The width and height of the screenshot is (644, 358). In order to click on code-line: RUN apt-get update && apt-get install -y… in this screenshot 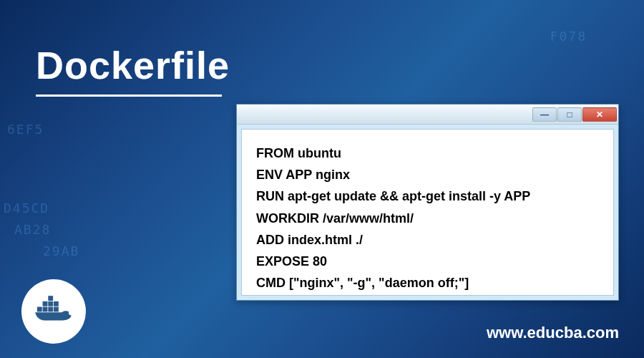, I will do `click(428, 196)`.